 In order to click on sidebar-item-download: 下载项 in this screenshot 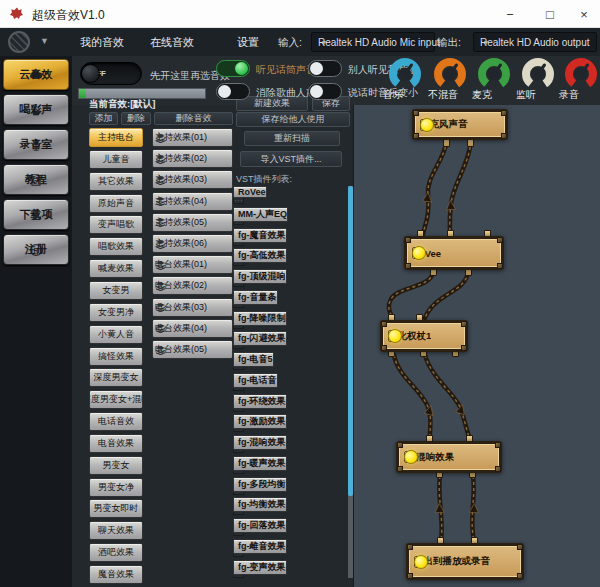, I will do `click(36, 214)`.